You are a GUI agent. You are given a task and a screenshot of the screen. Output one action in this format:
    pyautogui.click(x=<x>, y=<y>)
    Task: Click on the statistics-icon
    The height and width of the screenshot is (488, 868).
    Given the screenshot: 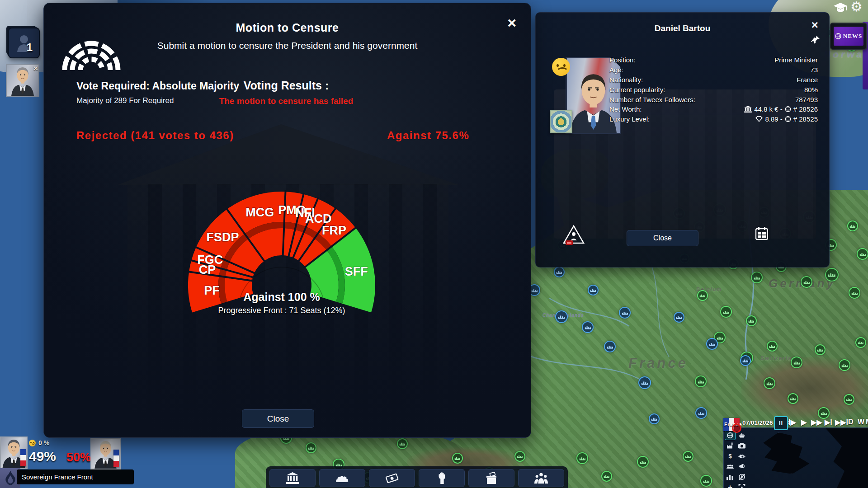 What is the action you would take?
    pyautogui.click(x=730, y=477)
    